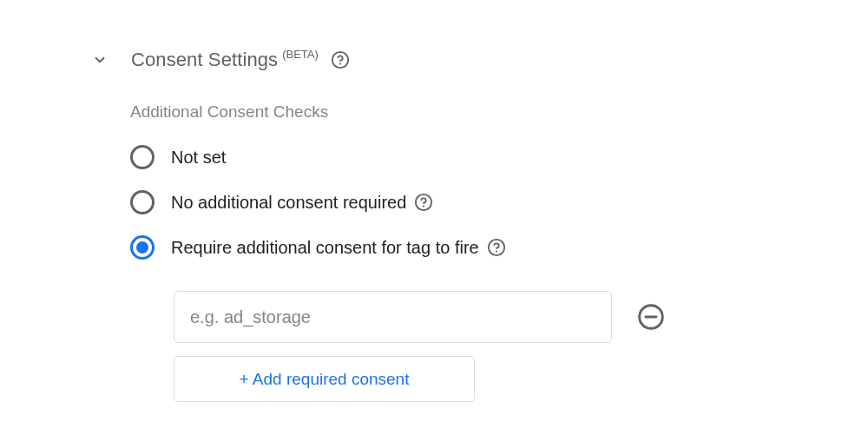 This screenshot has width=868, height=448. Describe the element at coordinates (100, 60) in the screenshot. I see `chevron-down-icon` at that location.